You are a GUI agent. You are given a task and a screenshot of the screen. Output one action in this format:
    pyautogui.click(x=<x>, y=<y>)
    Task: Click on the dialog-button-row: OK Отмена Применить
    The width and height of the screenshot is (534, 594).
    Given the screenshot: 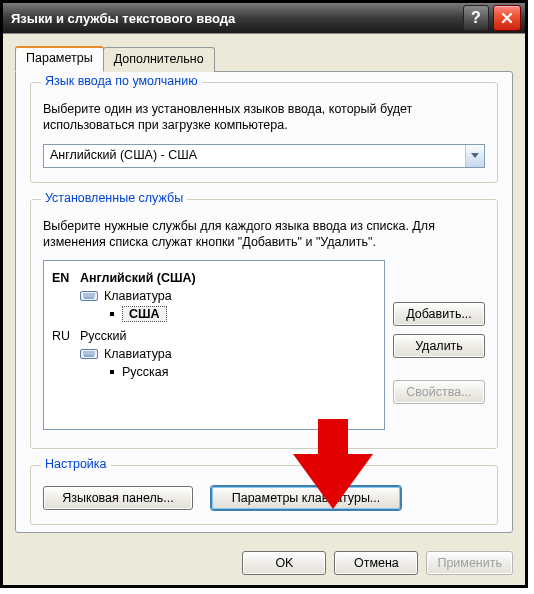 What is the action you would take?
    pyautogui.click(x=378, y=563)
    